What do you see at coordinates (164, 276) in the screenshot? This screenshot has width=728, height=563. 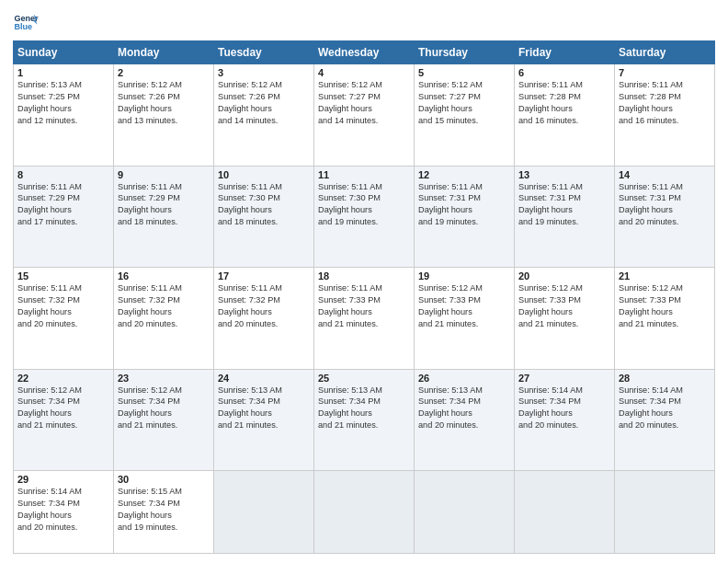 I see `day-number: 16` at bounding box center [164, 276].